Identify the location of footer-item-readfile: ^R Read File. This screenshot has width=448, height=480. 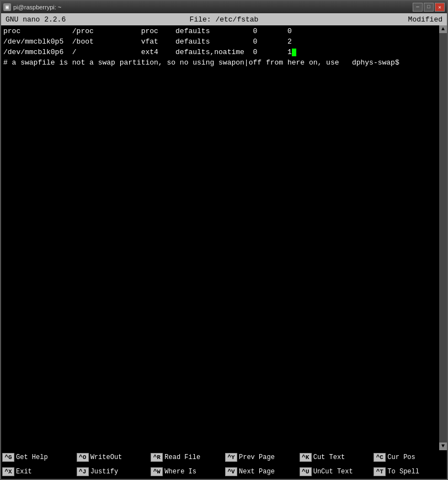
(186, 457).